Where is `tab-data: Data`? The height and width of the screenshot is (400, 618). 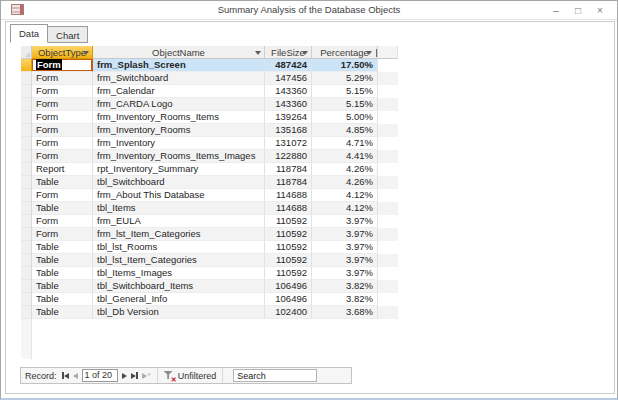 tab-data: Data is located at coordinates (29, 34).